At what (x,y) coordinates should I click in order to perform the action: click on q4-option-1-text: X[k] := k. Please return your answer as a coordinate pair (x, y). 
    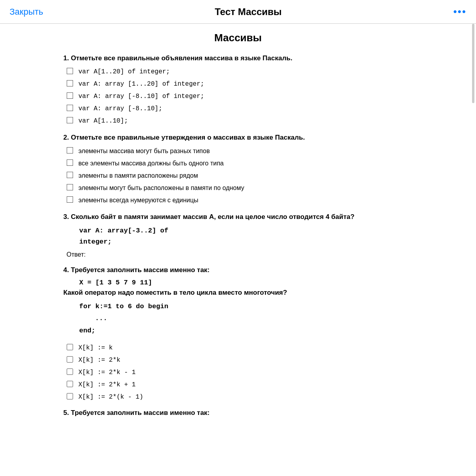
    Looking at the image, I should click on (96, 348).